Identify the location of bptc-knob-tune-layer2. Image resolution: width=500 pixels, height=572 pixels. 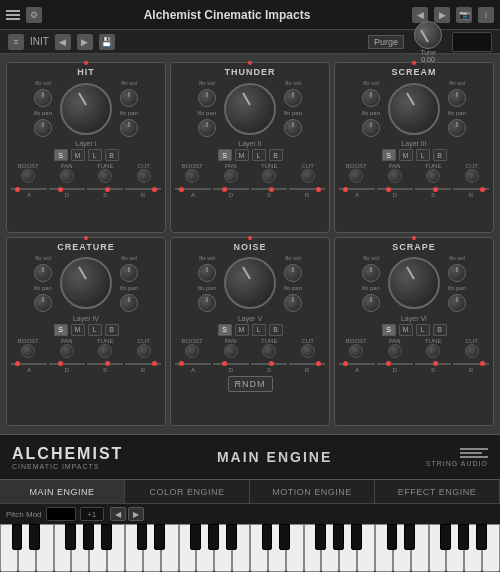
(269, 176).